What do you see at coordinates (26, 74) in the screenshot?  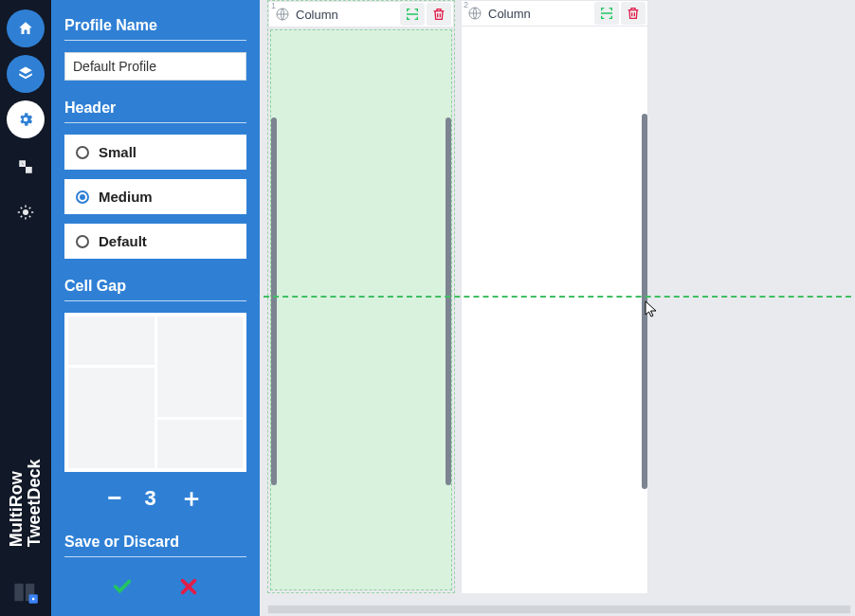 I see `layers-icon` at bounding box center [26, 74].